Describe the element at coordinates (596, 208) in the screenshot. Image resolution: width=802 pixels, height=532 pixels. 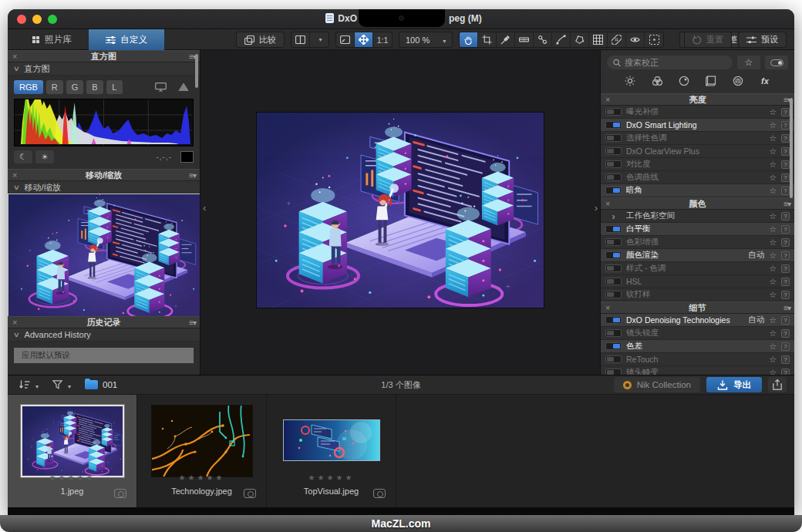
I see `collapse-right-panel-icon` at that location.